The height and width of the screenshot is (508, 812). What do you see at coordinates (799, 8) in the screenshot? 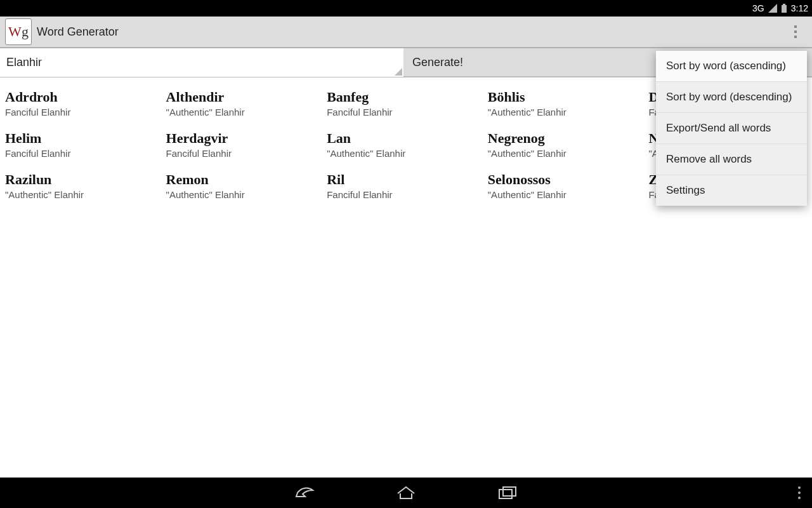
I see `clock-label: 3:12` at bounding box center [799, 8].